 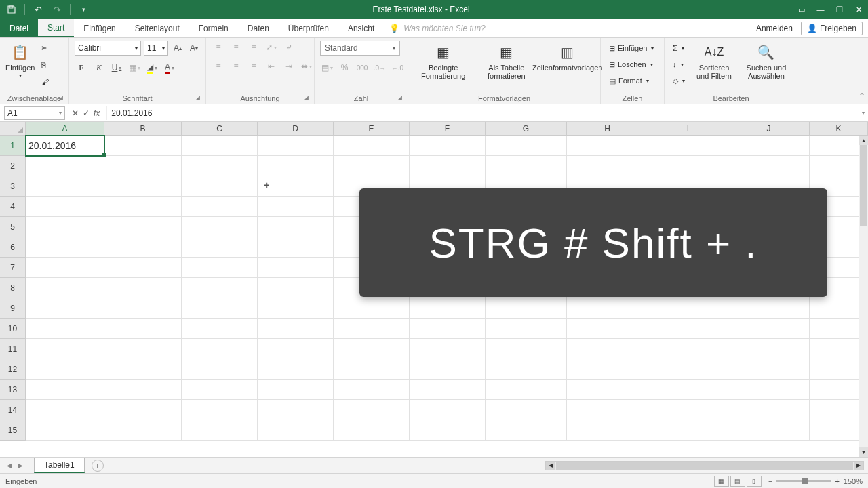 I want to click on select-all-corner, so click(x=13, y=129).